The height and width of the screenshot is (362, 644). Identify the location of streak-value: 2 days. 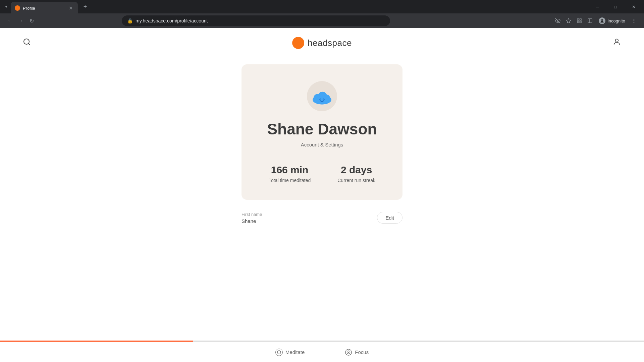
(356, 170).